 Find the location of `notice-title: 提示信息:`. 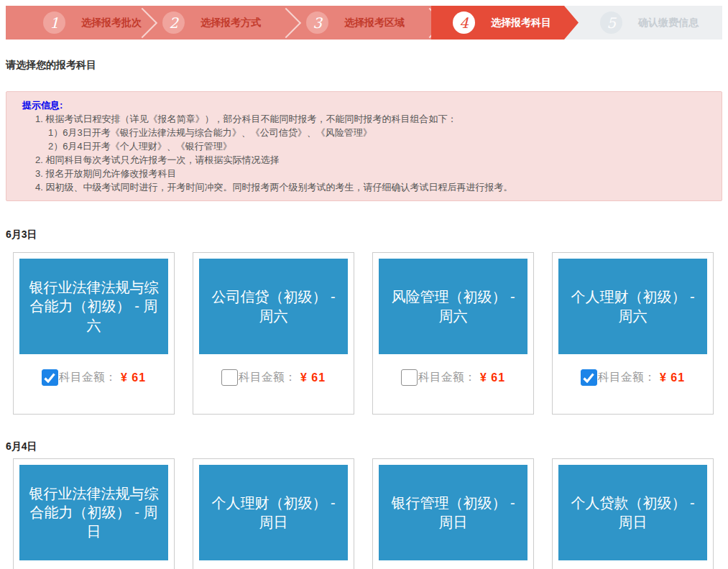

notice-title: 提示信息: is located at coordinates (365, 105).